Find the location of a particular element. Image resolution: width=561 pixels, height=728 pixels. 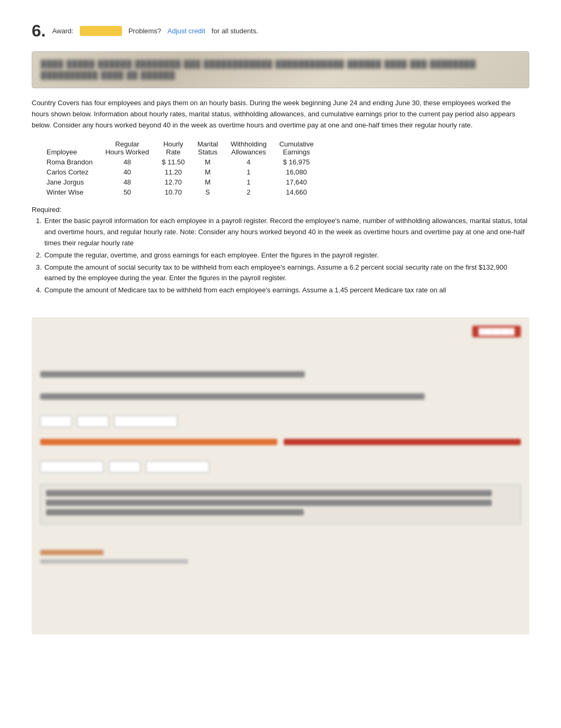

col-header-regular-hours: RegularHours Worked is located at coordinates (127, 148).